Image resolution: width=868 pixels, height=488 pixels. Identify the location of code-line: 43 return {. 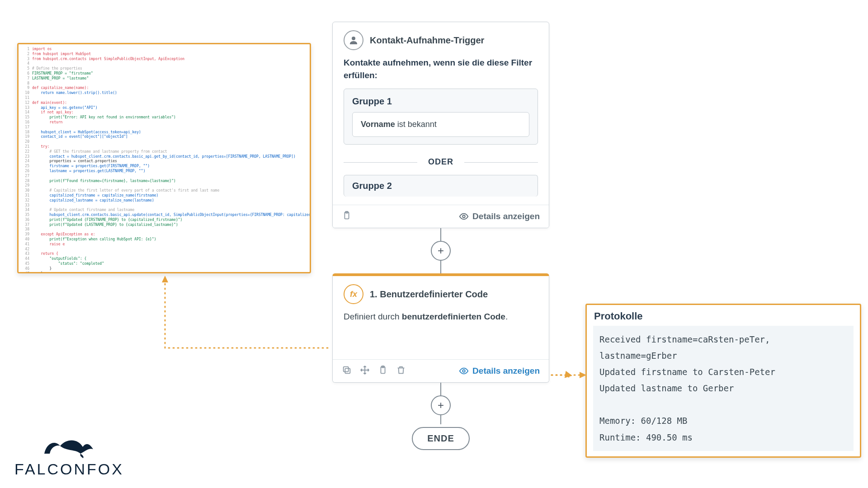
(164, 254).